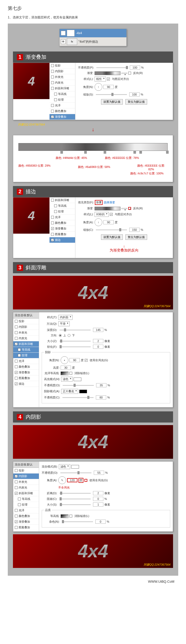 This screenshot has width=186, height=644. Describe the element at coordinates (111, 95) in the screenshot. I see `scale-slider` at that location.